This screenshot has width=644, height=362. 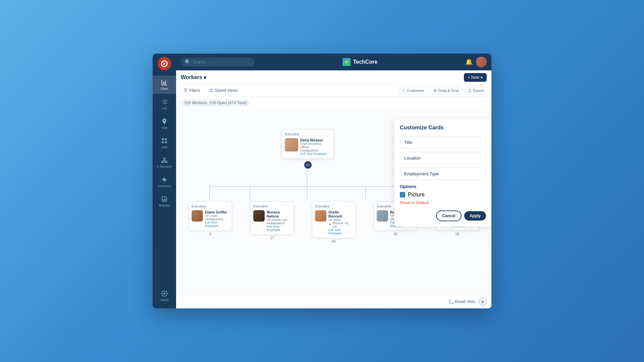 I want to click on card1-menu: ⋯, so click(x=227, y=206).